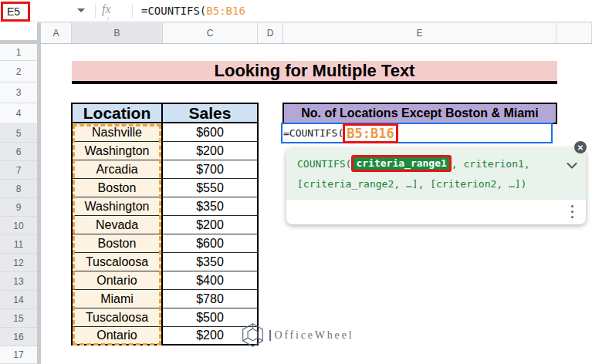  Describe the element at coordinates (210, 114) in the screenshot. I see `header-cell-sales: Sales` at that location.